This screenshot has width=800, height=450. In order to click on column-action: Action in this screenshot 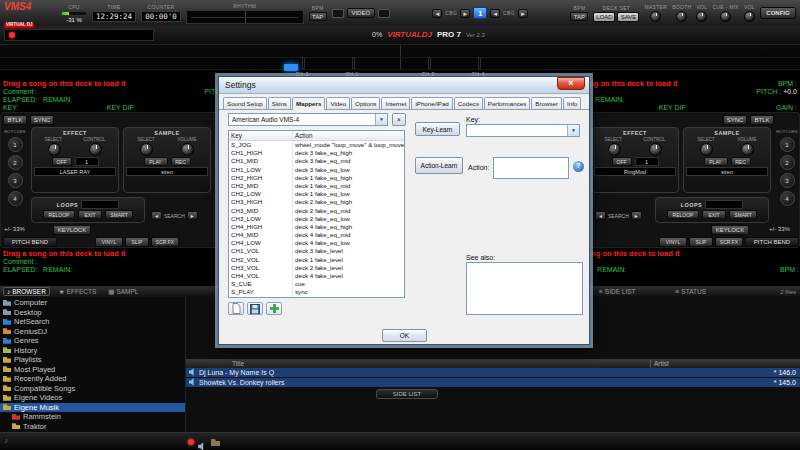, I will do `click(348, 136)`.